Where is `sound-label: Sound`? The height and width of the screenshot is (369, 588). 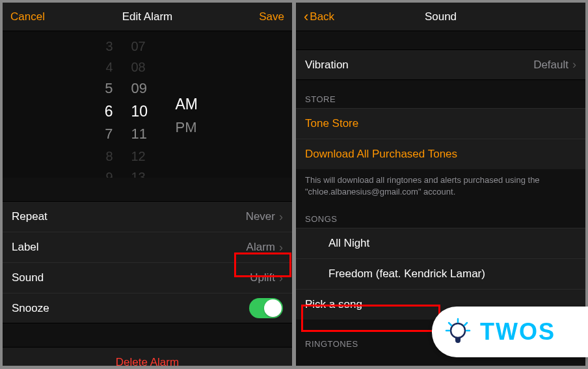
sound-label: Sound is located at coordinates (27, 278).